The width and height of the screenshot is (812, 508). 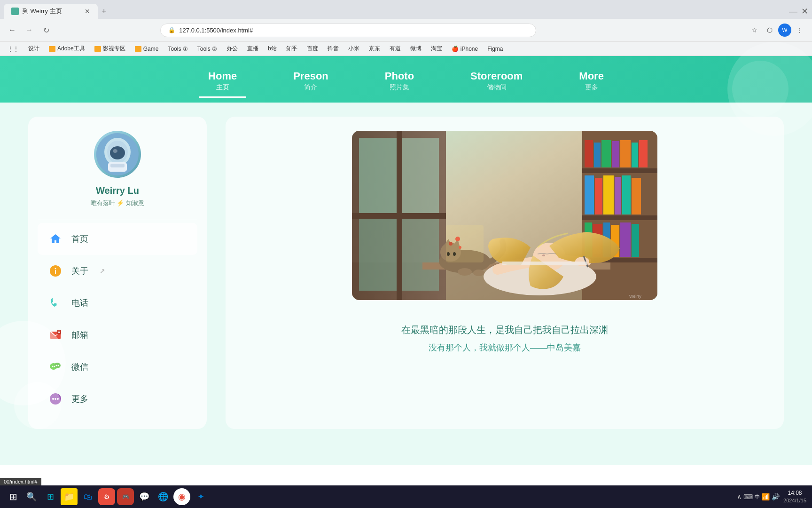 What do you see at coordinates (117, 203) in the screenshot?
I see `user-motto: 唯有落叶 ⚡ 知淑意` at bounding box center [117, 203].